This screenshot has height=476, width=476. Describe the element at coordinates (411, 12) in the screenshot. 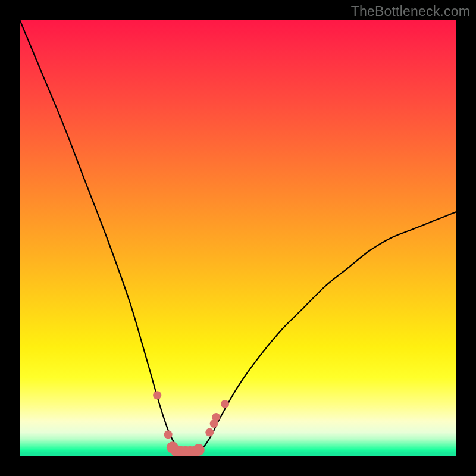

I see `watermark-text: TheBottleneck.com` at that location.